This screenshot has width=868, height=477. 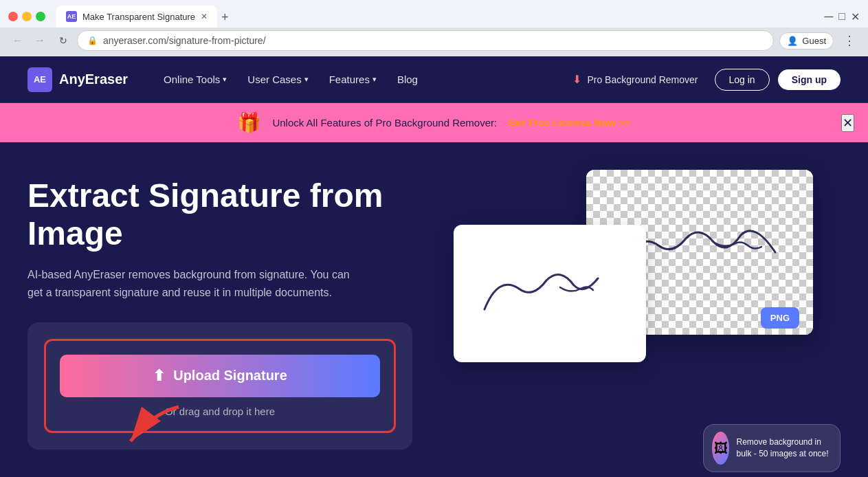 I want to click on bulk-text: Remove background in bulk - 50 images at…, so click(x=783, y=448).